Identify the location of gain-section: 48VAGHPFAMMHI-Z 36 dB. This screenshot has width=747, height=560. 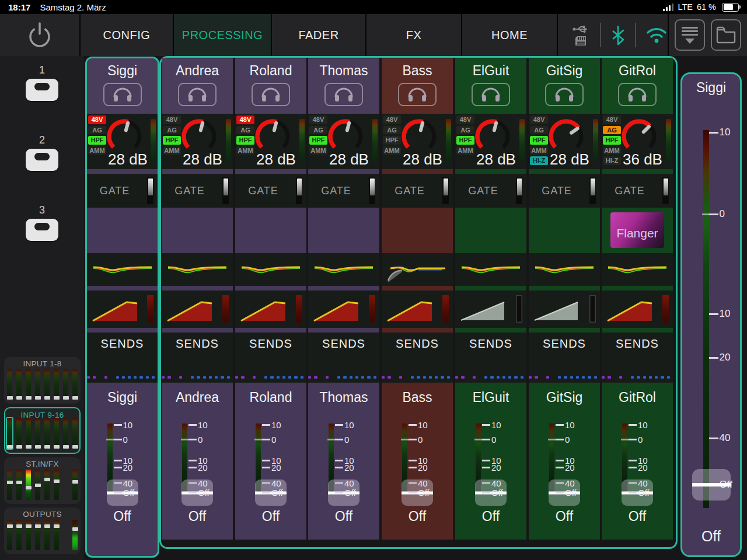
(637, 141).